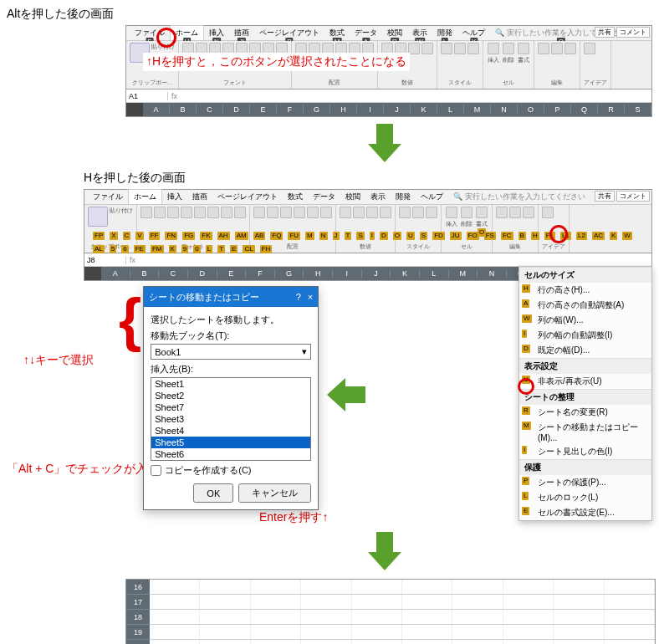 This screenshot has height=644, width=659. Describe the element at coordinates (445, 33) in the screenshot. I see `ribbon-tab-l: 開発L` at that location.